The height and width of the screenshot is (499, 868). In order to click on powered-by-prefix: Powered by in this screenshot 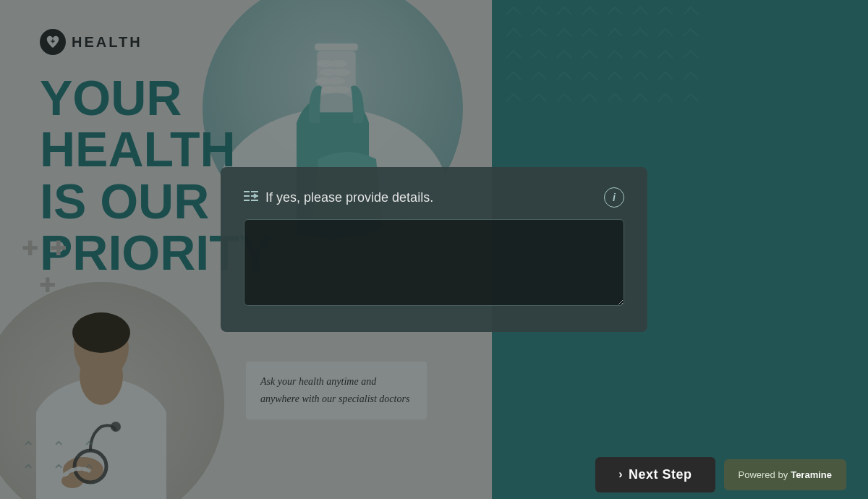, I will do `click(764, 474)`.